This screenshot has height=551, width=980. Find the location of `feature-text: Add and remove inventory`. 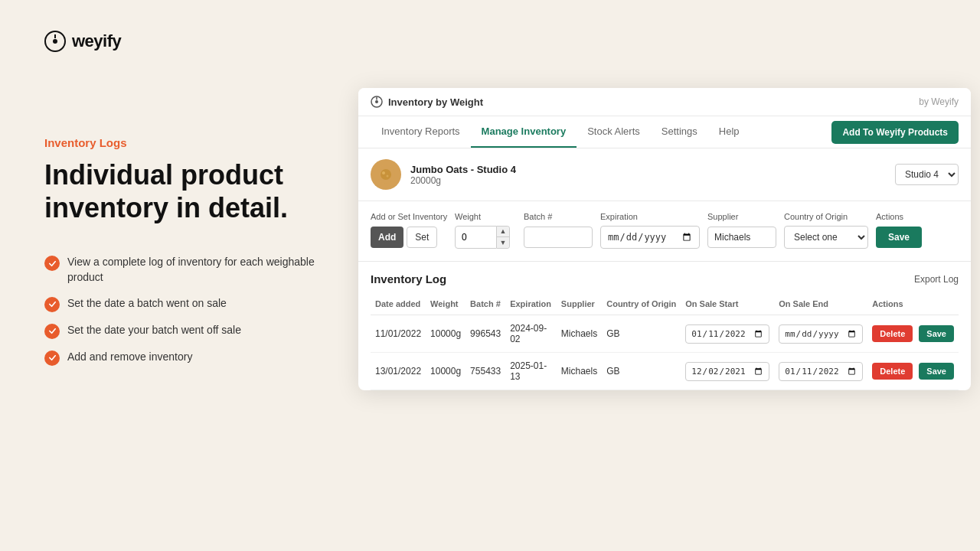

feature-text: Add and remove inventory is located at coordinates (130, 357).